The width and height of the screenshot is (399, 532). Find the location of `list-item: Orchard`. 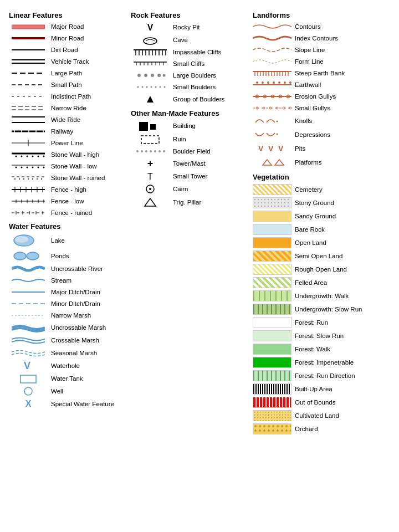

list-item: Orchard is located at coordinates (321, 429).